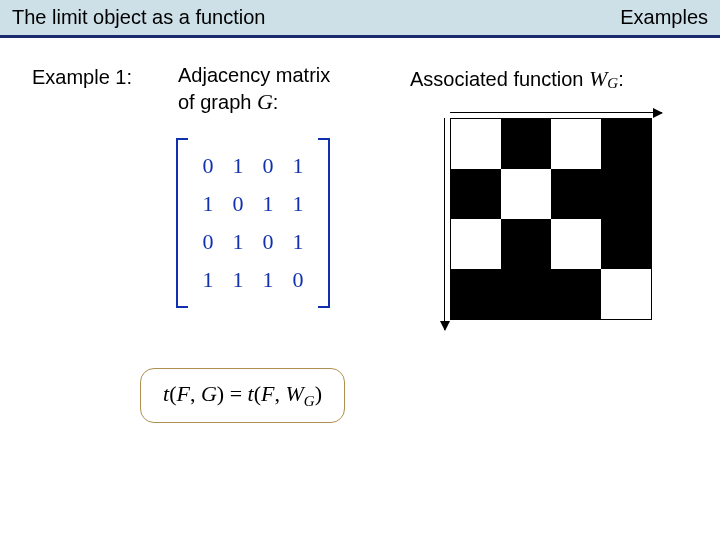  I want to click on equation-box: t(F, G) = t(F, WG), so click(242, 396).